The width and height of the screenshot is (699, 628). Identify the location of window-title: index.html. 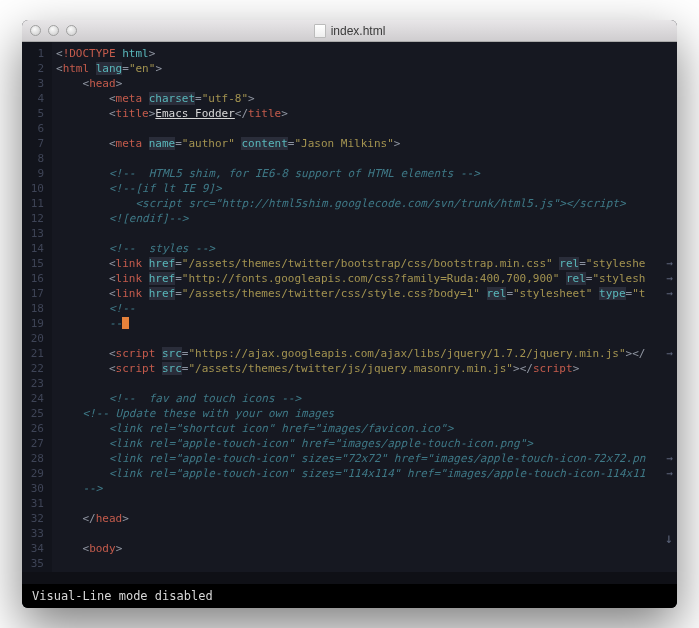
(350, 31).